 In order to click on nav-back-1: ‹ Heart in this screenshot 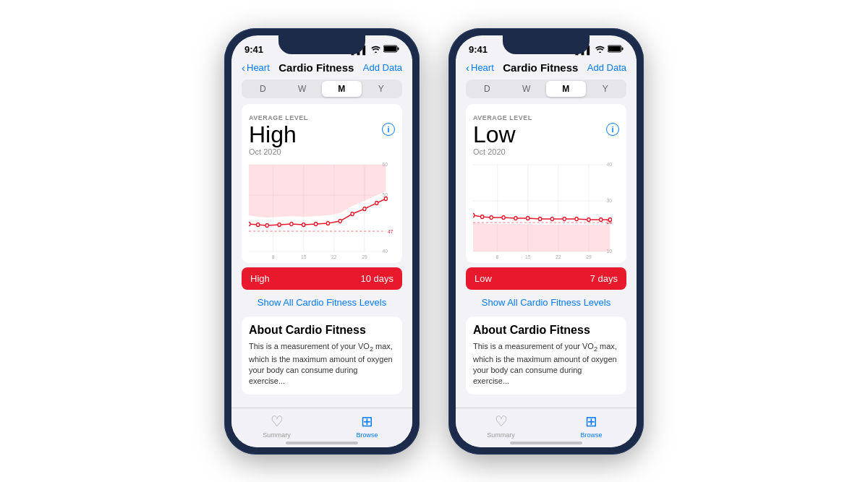, I will do `click(256, 68)`.